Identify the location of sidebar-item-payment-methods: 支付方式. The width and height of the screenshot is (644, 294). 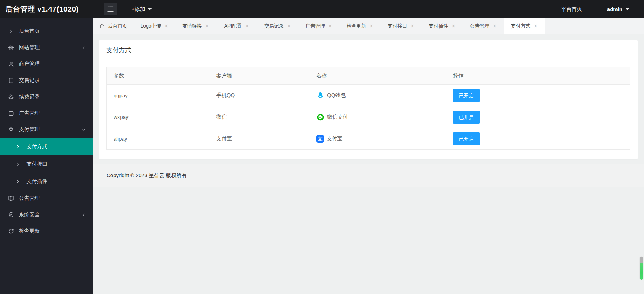
(46, 146).